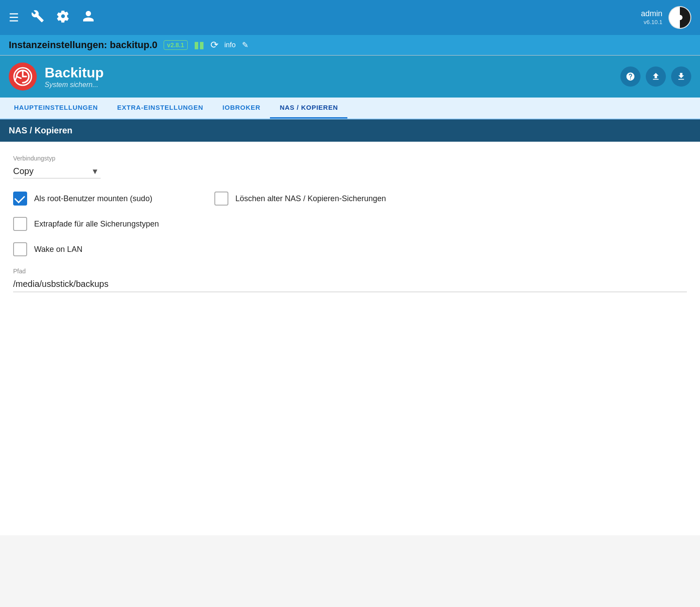  I want to click on upload-button, so click(656, 77).